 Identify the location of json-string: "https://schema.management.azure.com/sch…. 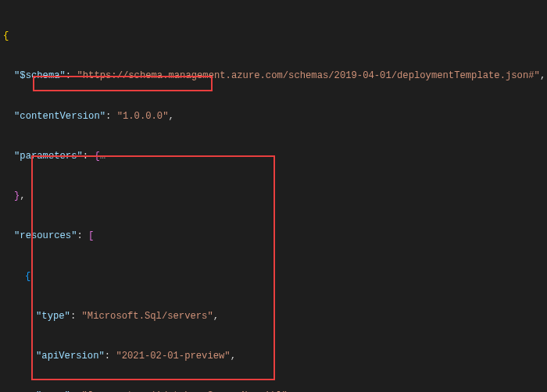
(308, 76).